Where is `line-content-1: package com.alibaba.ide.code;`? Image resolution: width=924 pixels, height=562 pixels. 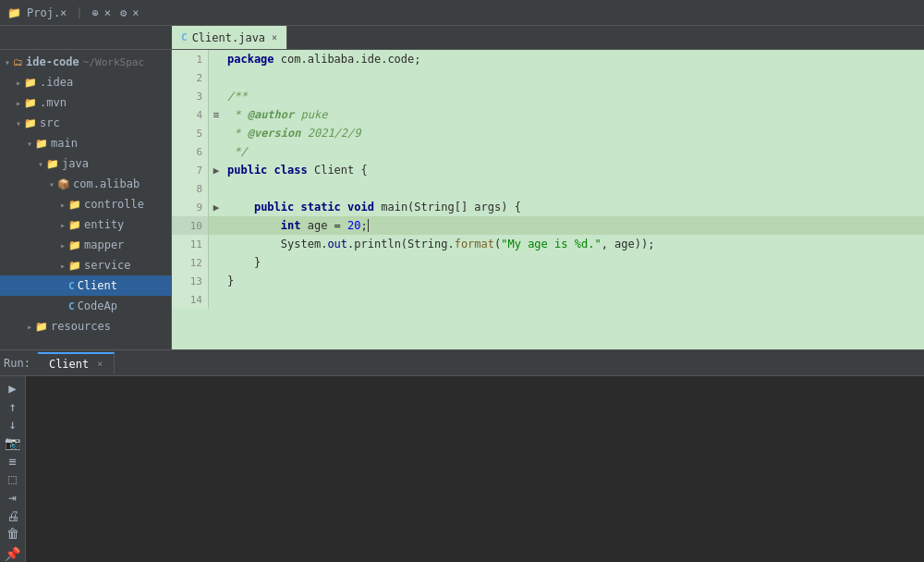
line-content-1: package com.alibaba.ide.code; is located at coordinates (322, 59).